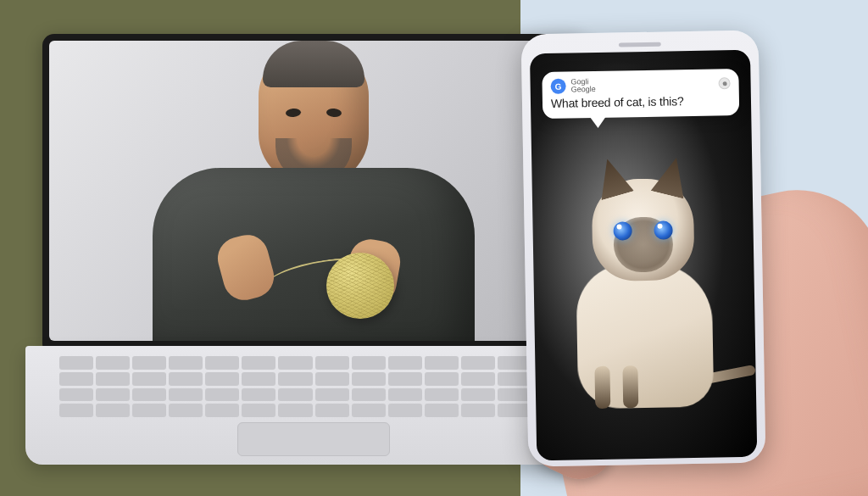 The width and height of the screenshot is (868, 496). I want to click on voice-assistant-card: G GogliGeogle What breed of cat, is this…, so click(641, 93).